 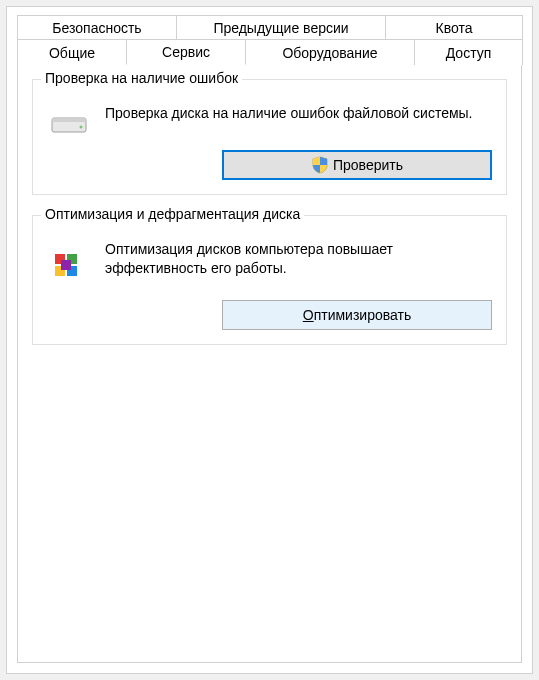 What do you see at coordinates (69, 120) in the screenshot?
I see `disk-icon-cell` at bounding box center [69, 120].